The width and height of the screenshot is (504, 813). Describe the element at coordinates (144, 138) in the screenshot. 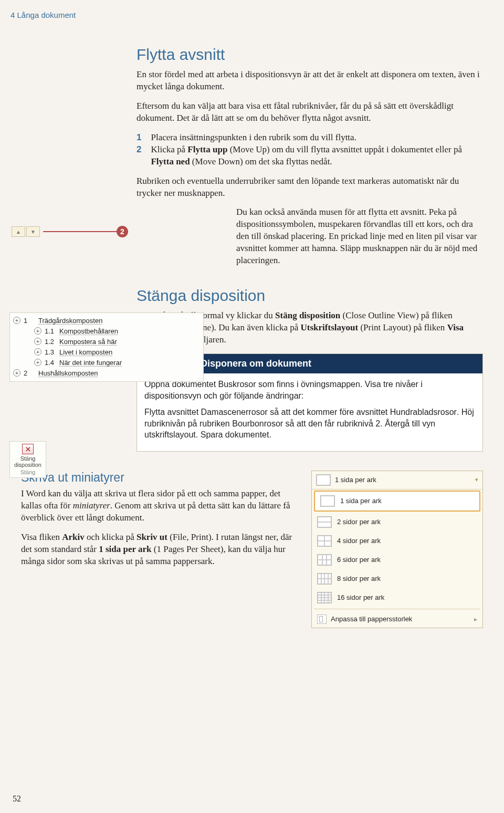

I see `step-num: 1` at that location.